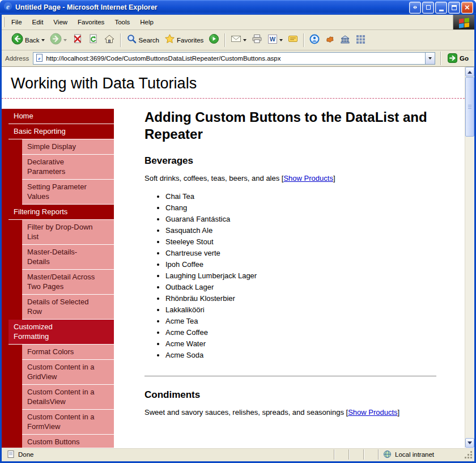 The width and height of the screenshot is (476, 463). What do you see at coordinates (91, 22) in the screenshot?
I see `menu-favorites: Favorites` at bounding box center [91, 22].